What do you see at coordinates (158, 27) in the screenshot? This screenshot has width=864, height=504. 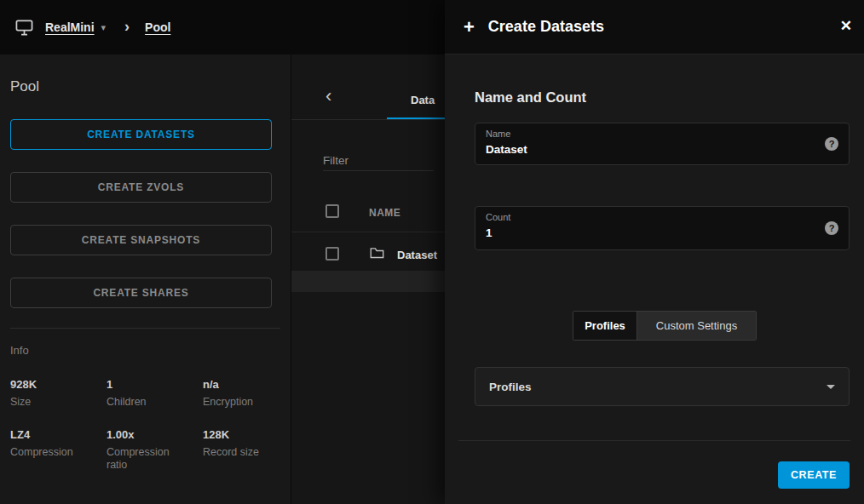 I see `breadcrumb-pool: Pool` at bounding box center [158, 27].